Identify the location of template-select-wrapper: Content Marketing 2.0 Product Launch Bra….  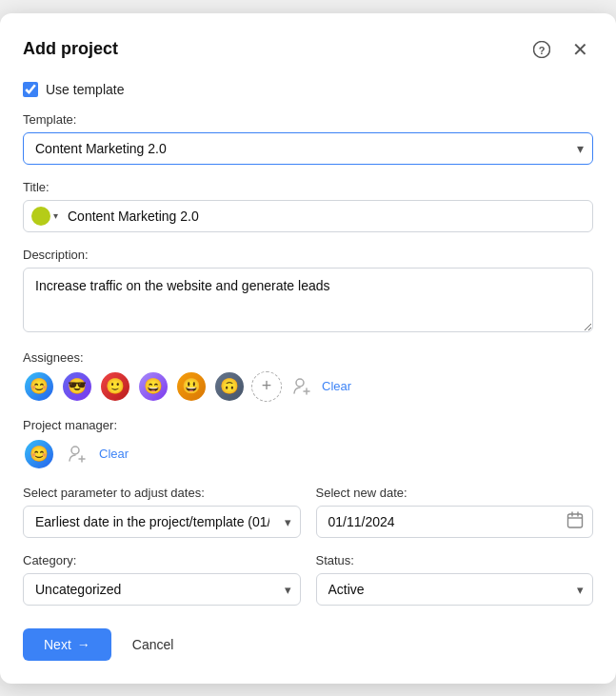
(308, 149).